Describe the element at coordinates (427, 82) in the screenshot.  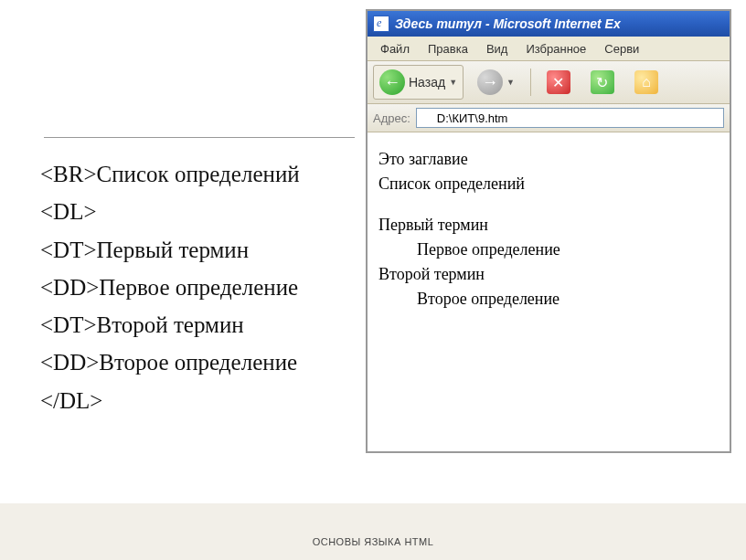
I see `back-label: Назад` at that location.